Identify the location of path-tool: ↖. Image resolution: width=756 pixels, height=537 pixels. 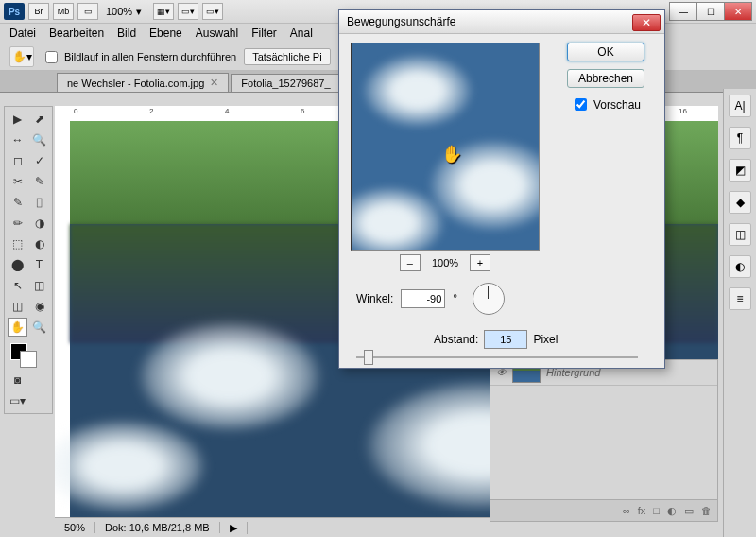
(17, 286).